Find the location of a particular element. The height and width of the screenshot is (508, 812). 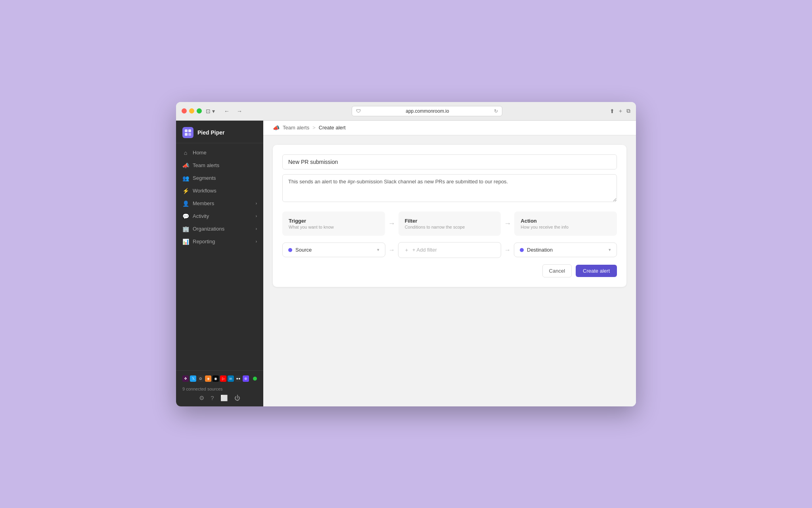

reporting-icon: 📊 is located at coordinates (186, 242).